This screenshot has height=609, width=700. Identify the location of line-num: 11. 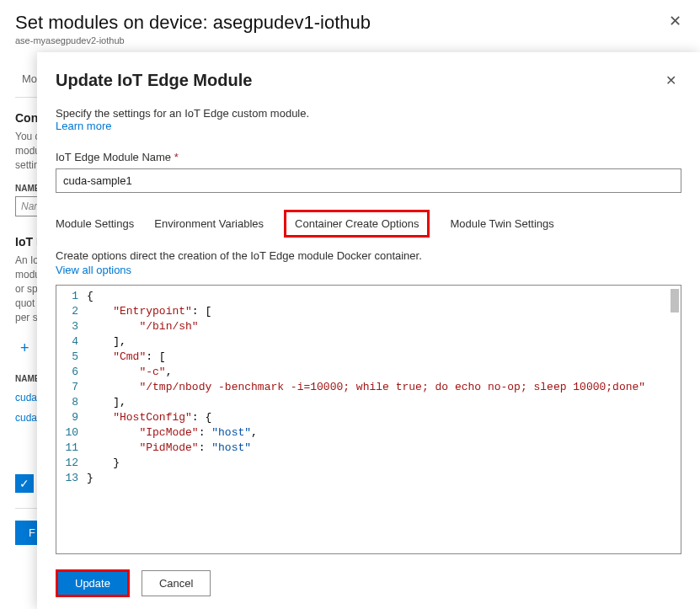
(71, 448).